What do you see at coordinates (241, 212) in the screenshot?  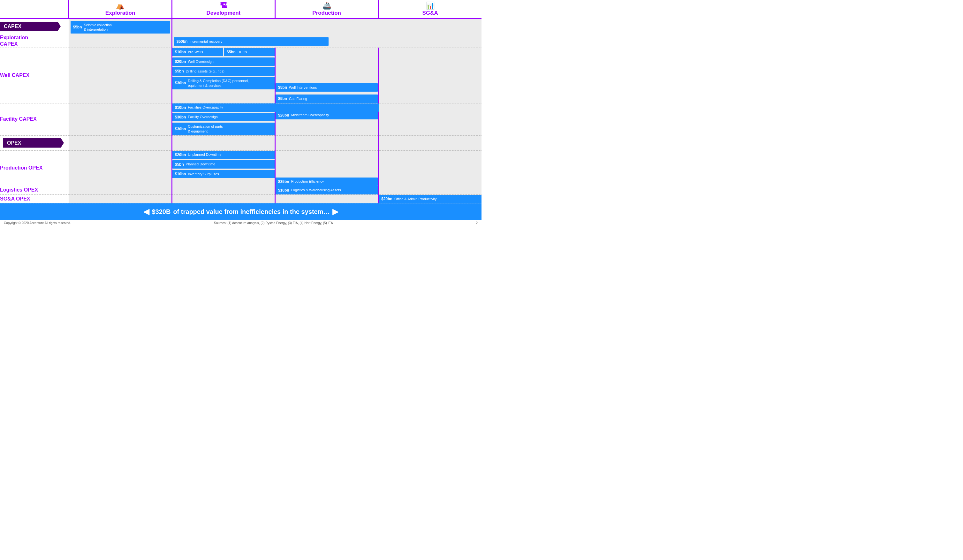 I see `bottom-bar: $320B of trapped value from inefficienci…` at bounding box center [241, 212].